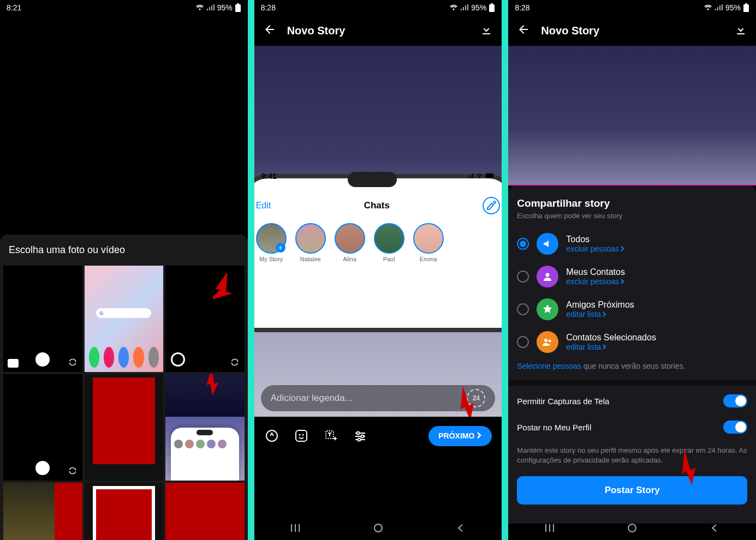 Image resolution: width=756 pixels, height=540 pixels. What do you see at coordinates (428, 243) in the screenshot?
I see `avatar-item: Emma` at bounding box center [428, 243].